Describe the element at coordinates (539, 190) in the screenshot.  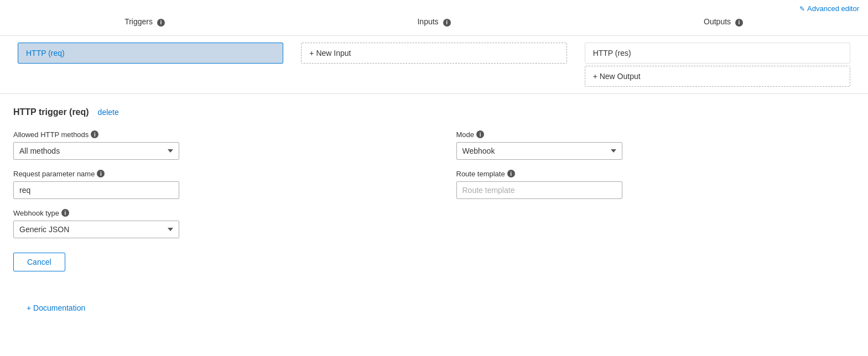
I see `route-template-input` at that location.